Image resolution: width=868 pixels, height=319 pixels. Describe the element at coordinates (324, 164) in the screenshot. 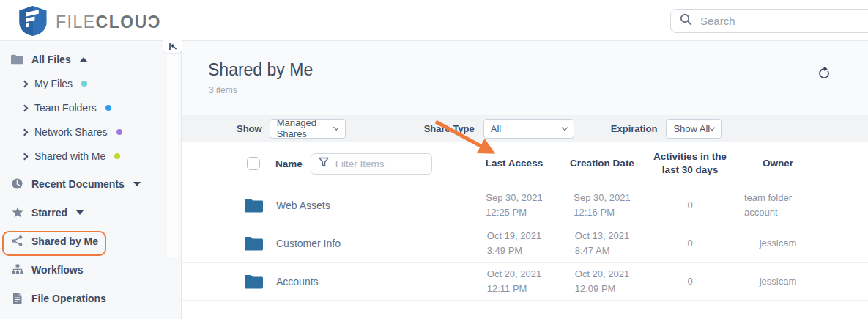

I see `funnel-icon` at that location.